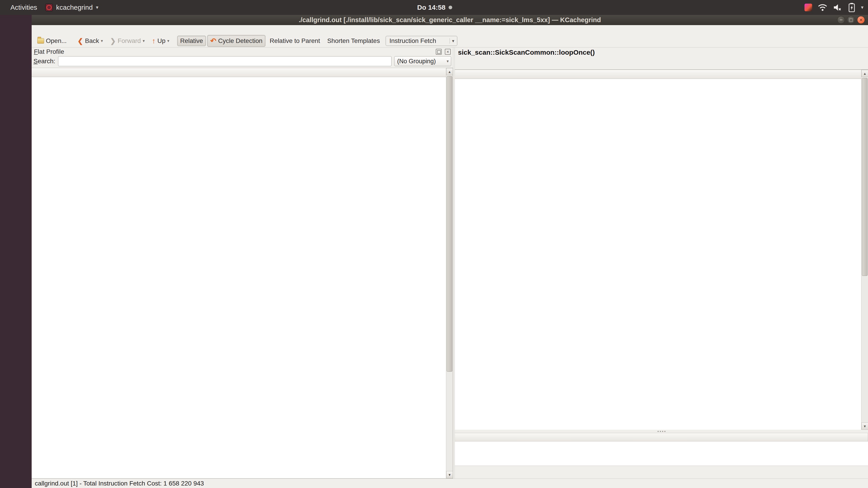 Image resolution: width=868 pixels, height=488 pixels. Describe the element at coordinates (823, 7) in the screenshot. I see `wifi-icon` at that location.